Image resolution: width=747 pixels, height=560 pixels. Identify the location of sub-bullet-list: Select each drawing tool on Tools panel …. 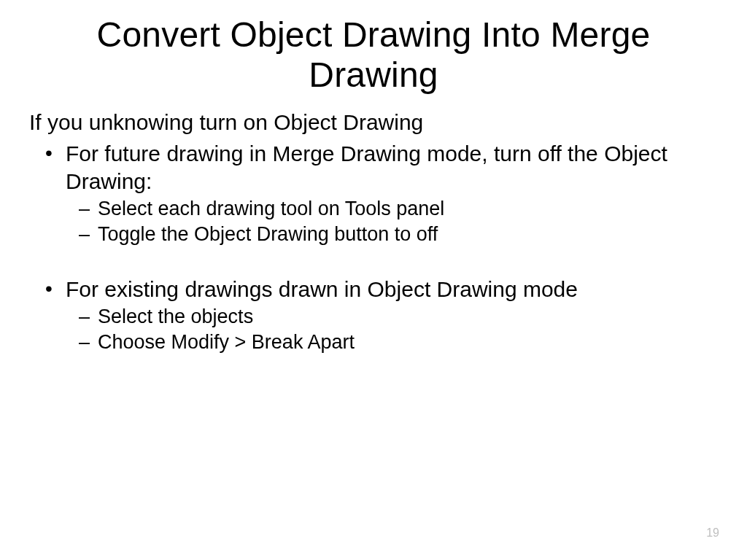
(390, 222).